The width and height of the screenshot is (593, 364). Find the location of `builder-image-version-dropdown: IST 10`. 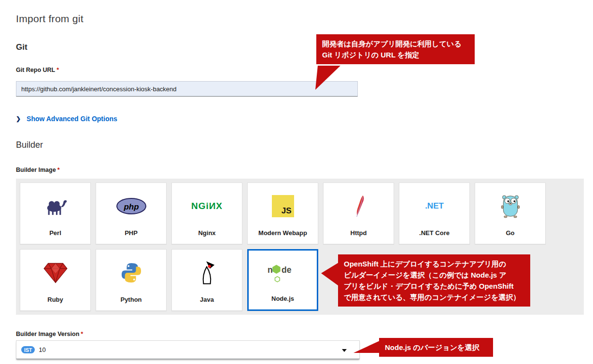

builder-image-version-dropdown: IST 10 is located at coordinates (188, 350).